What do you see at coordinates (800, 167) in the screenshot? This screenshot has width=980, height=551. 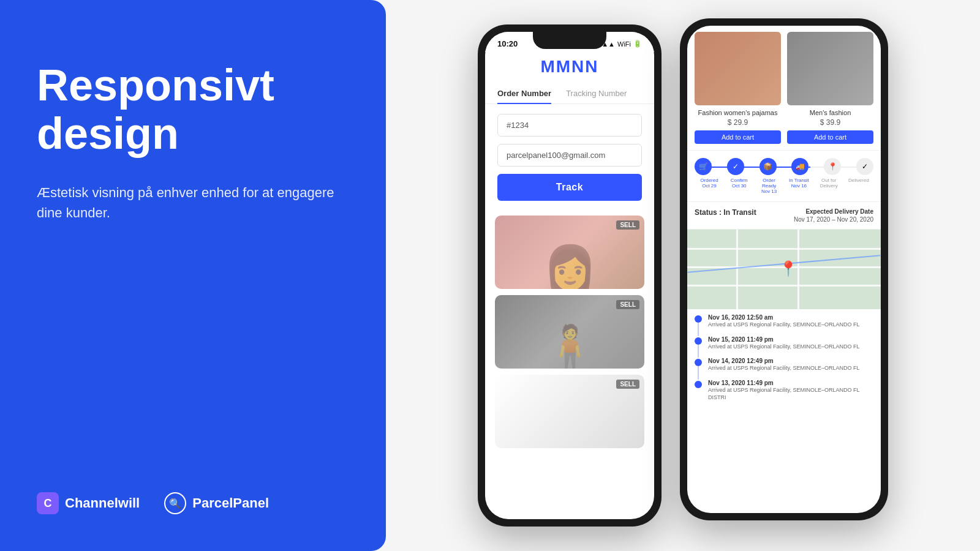 I see `step-transit: 🚚` at bounding box center [800, 167].